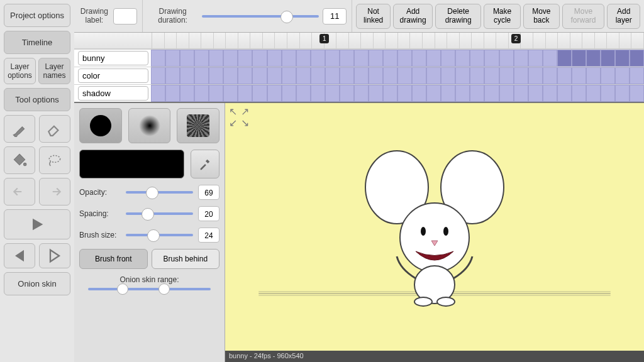  What do you see at coordinates (186, 259) in the screenshot?
I see `brush-behind-button: Brush behind` at bounding box center [186, 259].